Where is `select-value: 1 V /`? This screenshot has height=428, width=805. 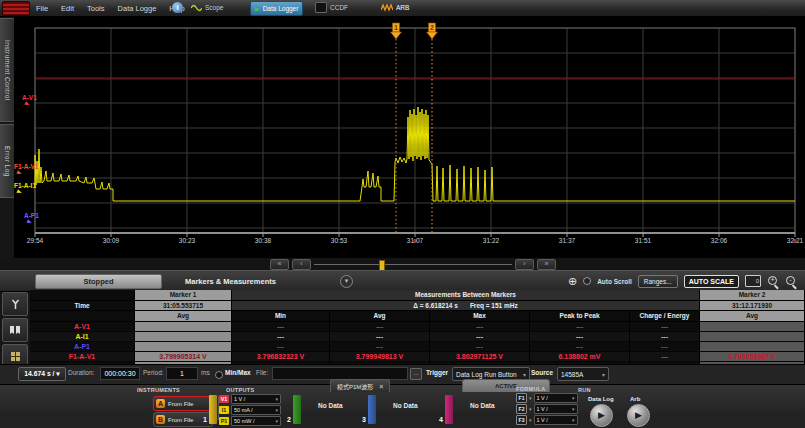
select-value: 1 V / is located at coordinates (542, 398).